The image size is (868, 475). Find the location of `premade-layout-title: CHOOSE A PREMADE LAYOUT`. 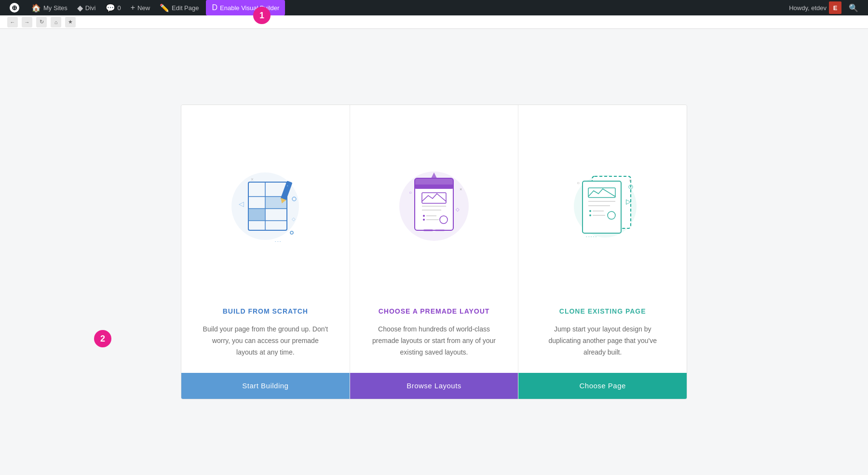

premade-layout-title: CHOOSE A PREMADE LAYOUT is located at coordinates (434, 311).